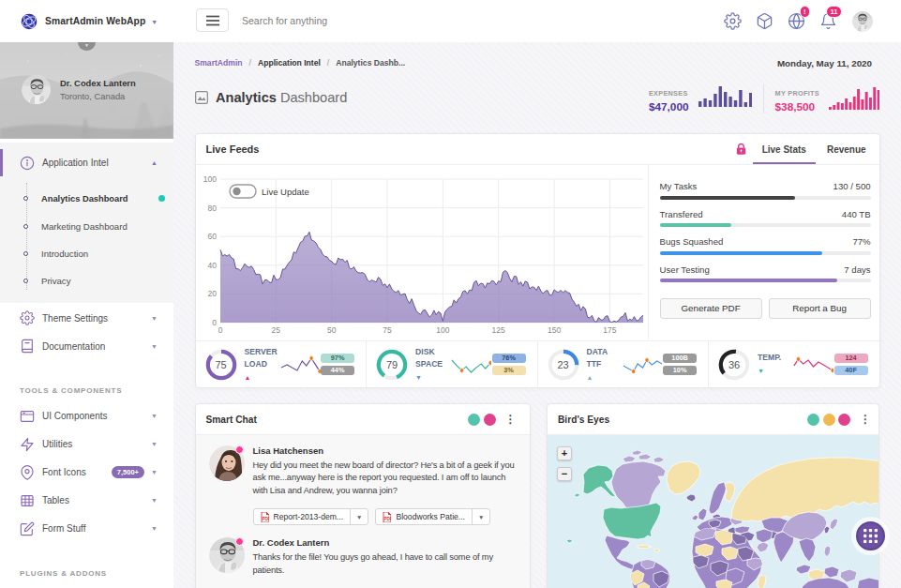 This screenshot has width=901, height=588. What do you see at coordinates (387, 330) in the screenshot?
I see `svg-text: 75` at bounding box center [387, 330].